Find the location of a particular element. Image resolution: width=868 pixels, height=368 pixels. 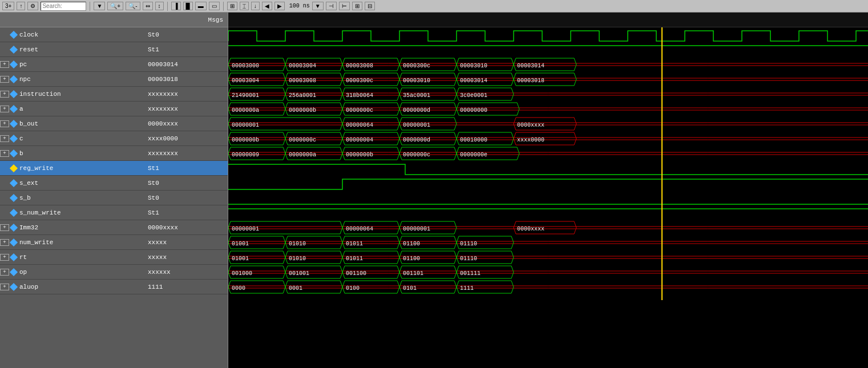

toolbar-btn-1: 3+ is located at coordinates (8, 6).